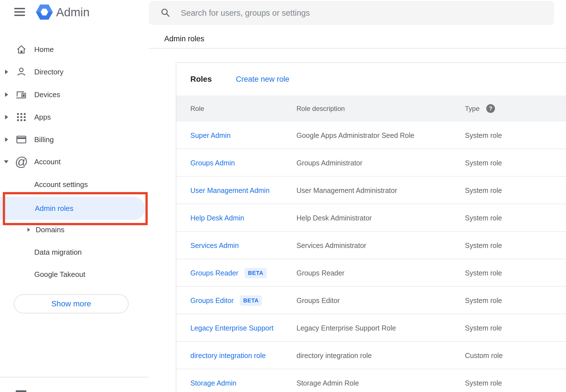  Describe the element at coordinates (472, 108) in the screenshot. I see `column-header-type: Type` at that location.